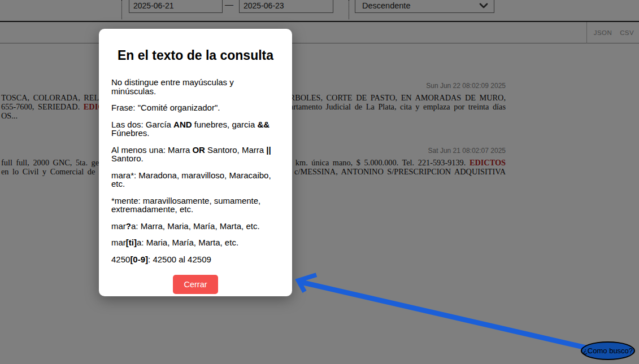 The image size is (639, 364). What do you see at coordinates (195, 284) in the screenshot?
I see `close-button: Cerrar` at bounding box center [195, 284].